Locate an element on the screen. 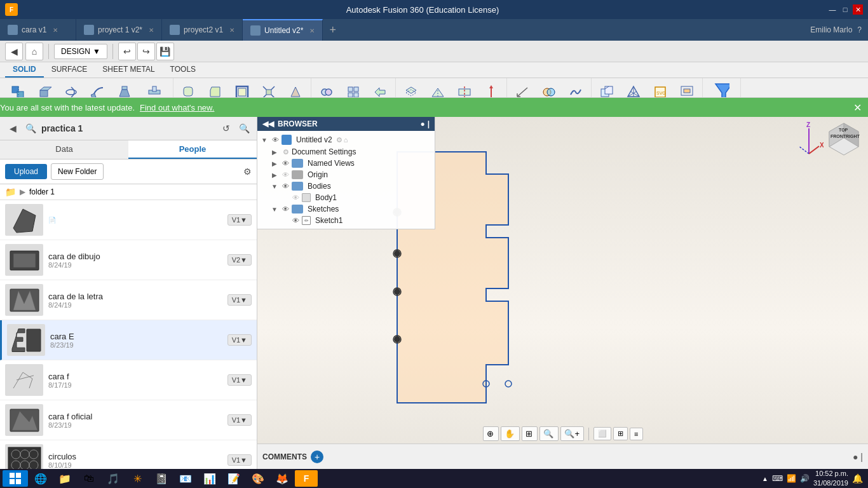 The width and height of the screenshot is (868, 488). close-button: ✕ is located at coordinates (858, 10).